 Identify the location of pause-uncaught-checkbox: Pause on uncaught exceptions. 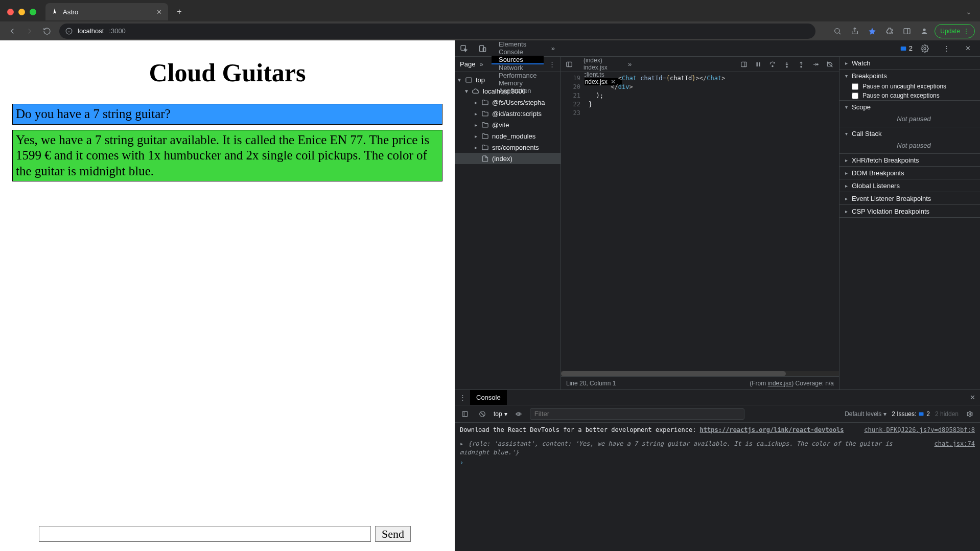
(909, 86).